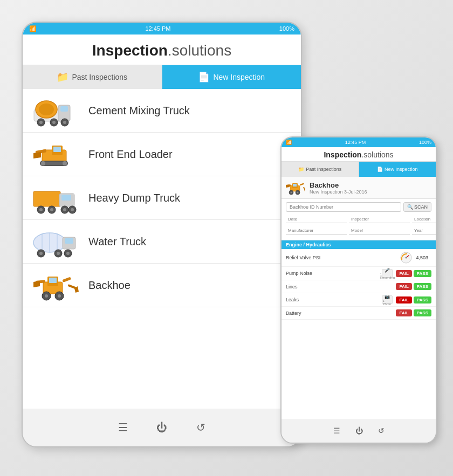 The image size is (453, 476). Describe the element at coordinates (401, 169) in the screenshot. I see `phone-tab-new-label: New Inspection` at that location.